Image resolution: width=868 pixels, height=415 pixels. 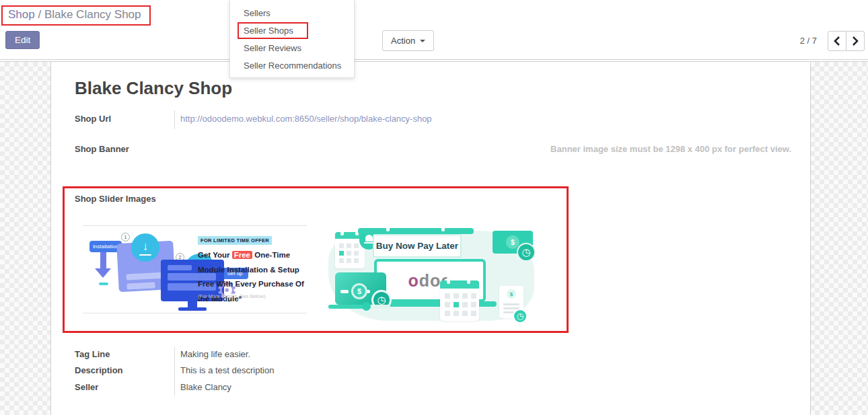 What do you see at coordinates (215, 354) in the screenshot?
I see `tag-line-value: Making life easier.` at bounding box center [215, 354].